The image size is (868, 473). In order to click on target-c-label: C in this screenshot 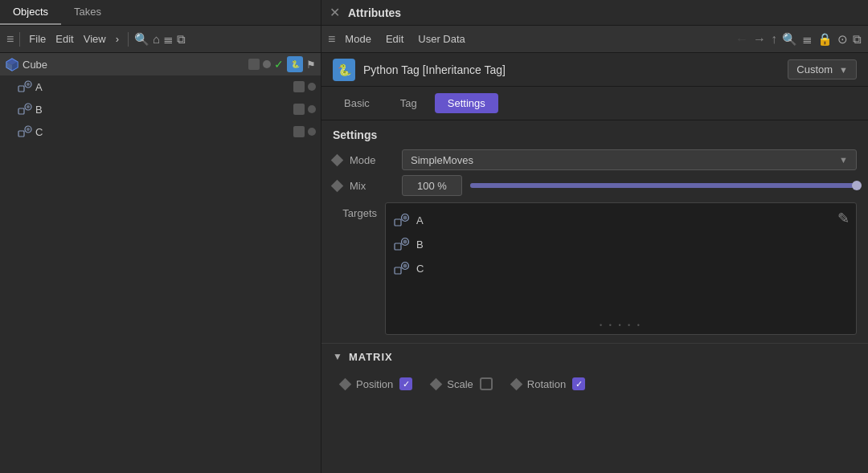, I will do `click(420, 268)`.